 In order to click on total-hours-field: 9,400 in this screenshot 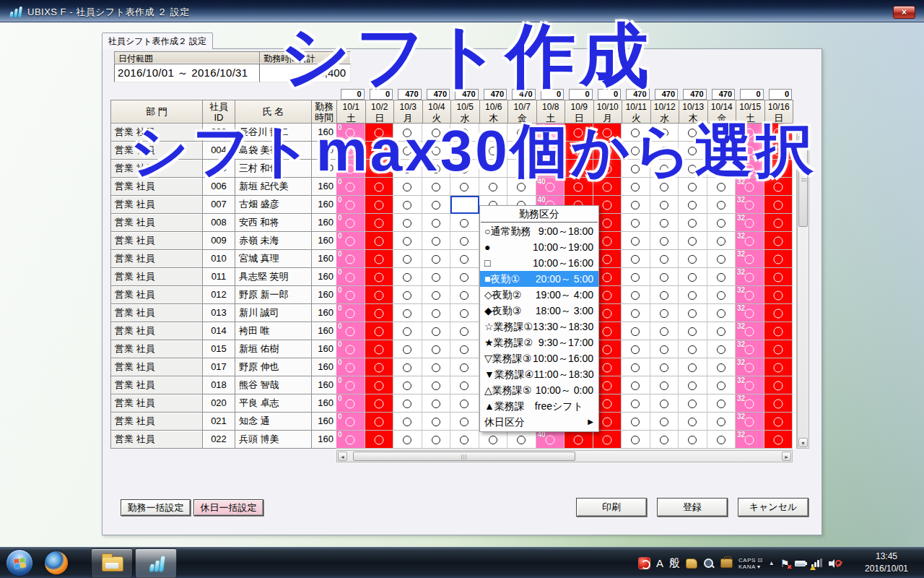, I will do `click(305, 73)`.